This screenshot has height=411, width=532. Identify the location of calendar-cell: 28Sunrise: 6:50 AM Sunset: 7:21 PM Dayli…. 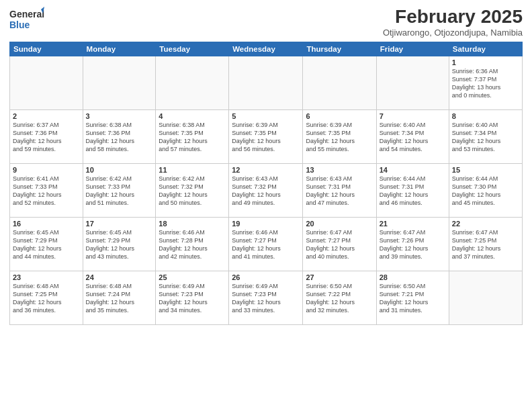
(412, 298).